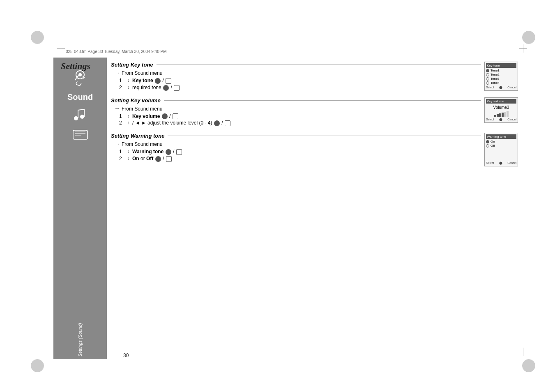 This screenshot has height=392, width=555. What do you see at coordinates (80, 116) in the screenshot?
I see `music-icon` at bounding box center [80, 116].